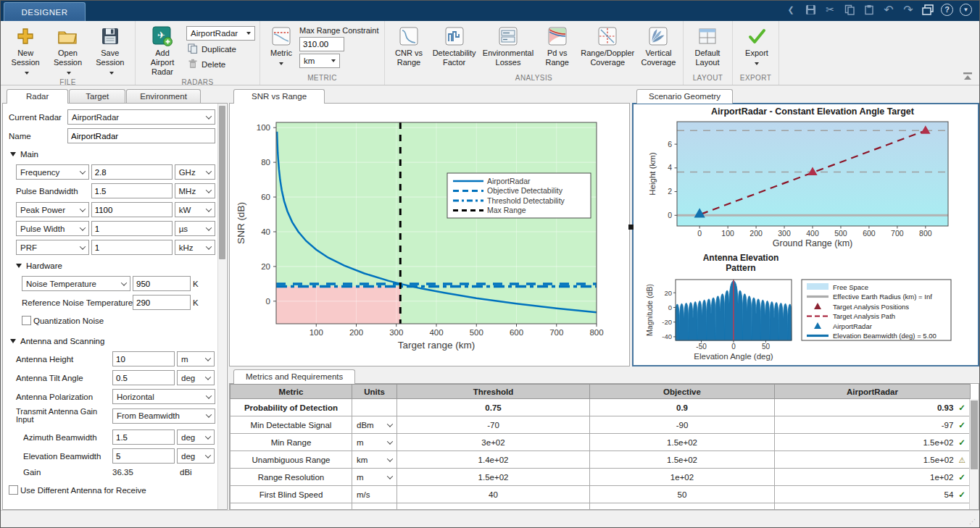 This screenshot has width=980, height=528. What do you see at coordinates (52, 210) in the screenshot?
I see `peak-power-param-combo: Peak Power` at bounding box center [52, 210].